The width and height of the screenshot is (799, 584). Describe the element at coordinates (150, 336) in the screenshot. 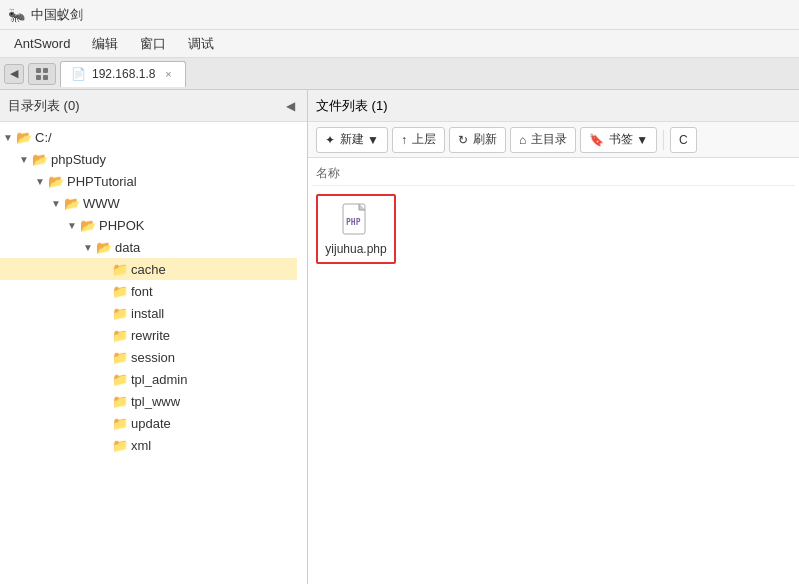

I see `tree-label-rewrite: rewrite` at that location.